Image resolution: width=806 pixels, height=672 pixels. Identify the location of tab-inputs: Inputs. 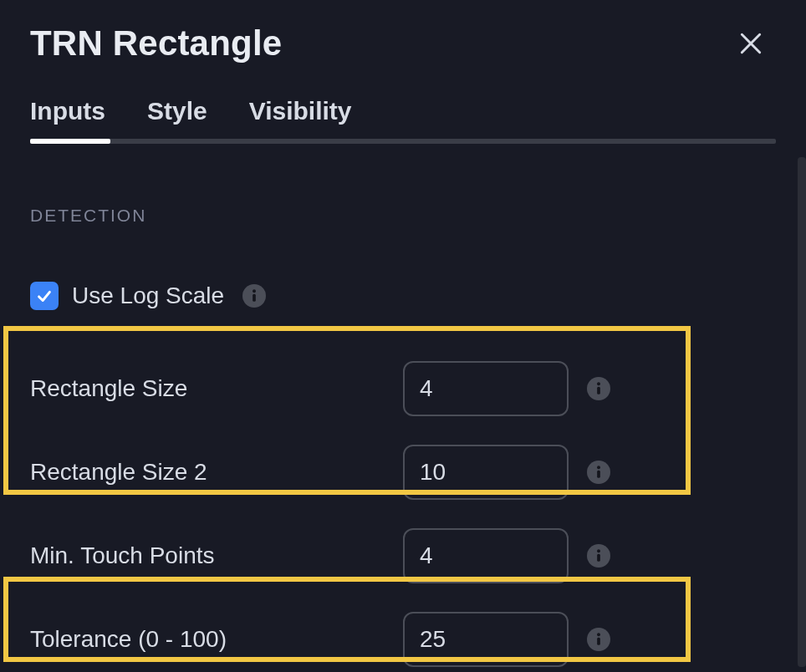
(68, 111).